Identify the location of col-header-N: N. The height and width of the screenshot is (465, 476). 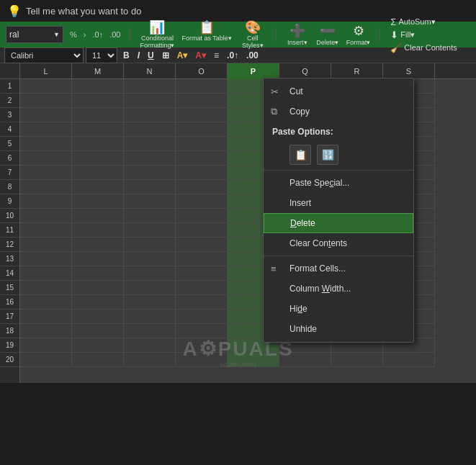
(150, 71).